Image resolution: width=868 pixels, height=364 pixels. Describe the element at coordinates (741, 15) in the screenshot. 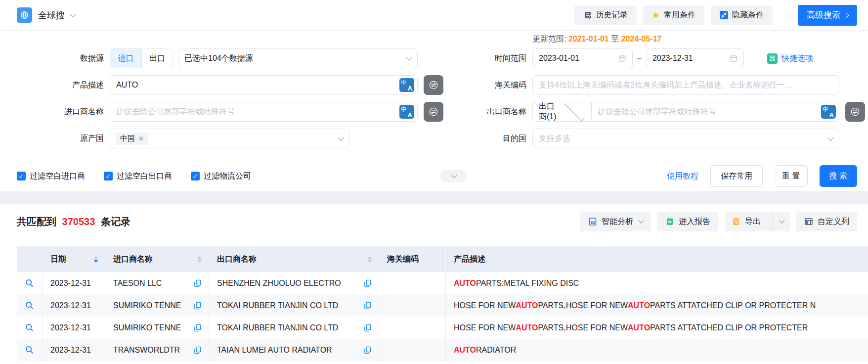

I see `hide-conditions-button: 隐藏条件` at that location.